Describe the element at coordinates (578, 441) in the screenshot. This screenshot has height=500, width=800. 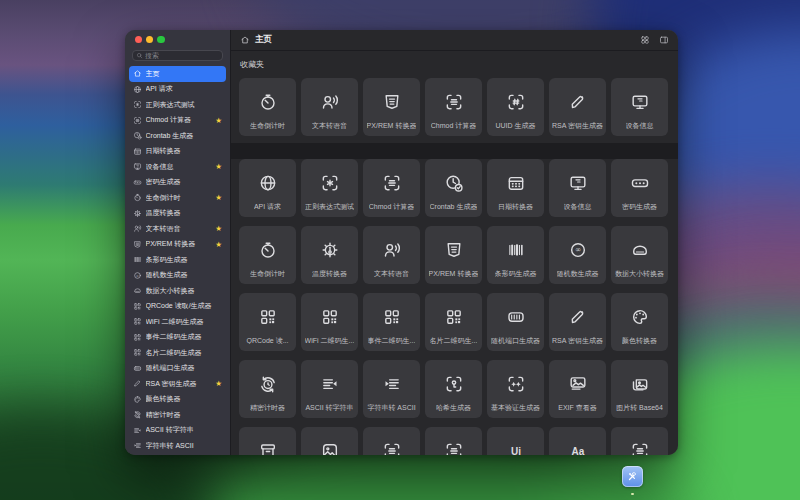
I see `tool-tile: Aa` at that location.